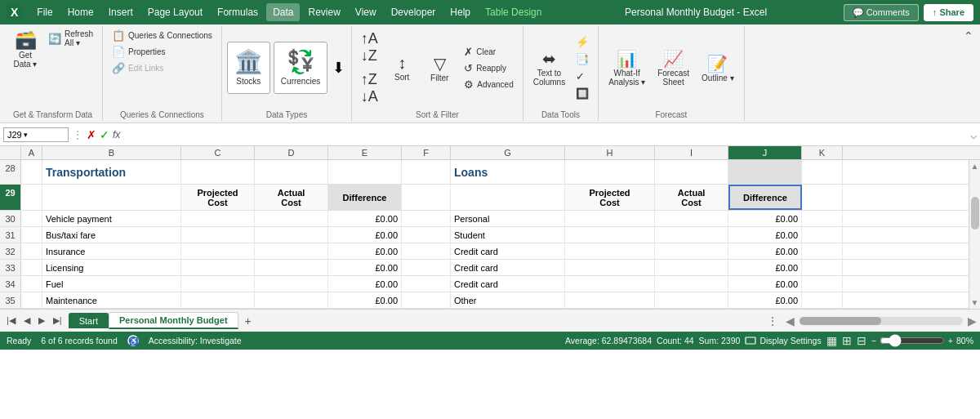  I want to click on add-sheet-button: +, so click(248, 321).